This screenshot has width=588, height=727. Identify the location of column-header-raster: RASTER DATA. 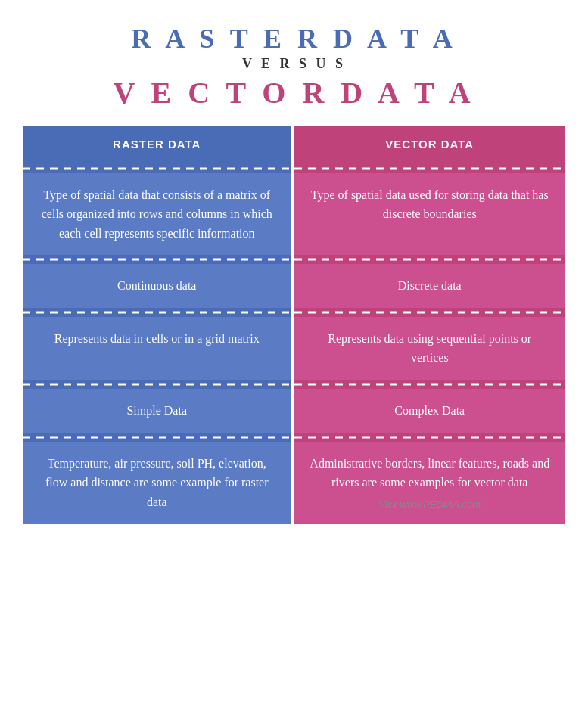
(159, 145).